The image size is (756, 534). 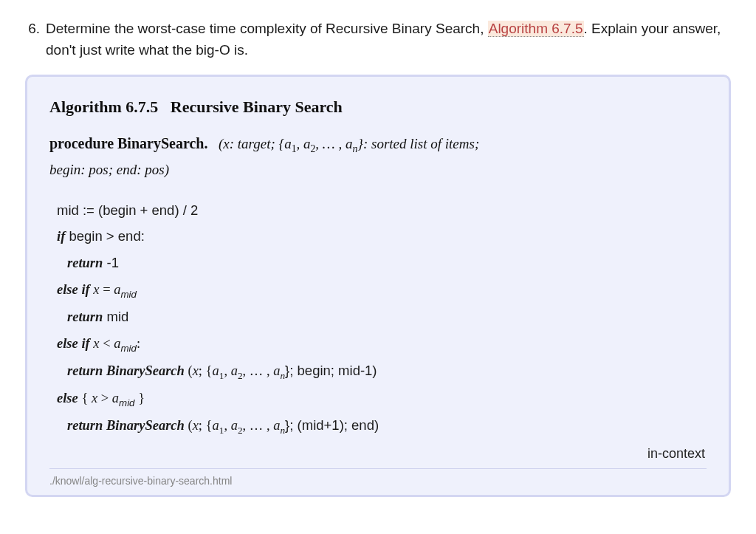 I want to click on procedure-signature-line1: (x: target; {a1, a2, … , an}: sorted lis…, so click(x=346, y=143).